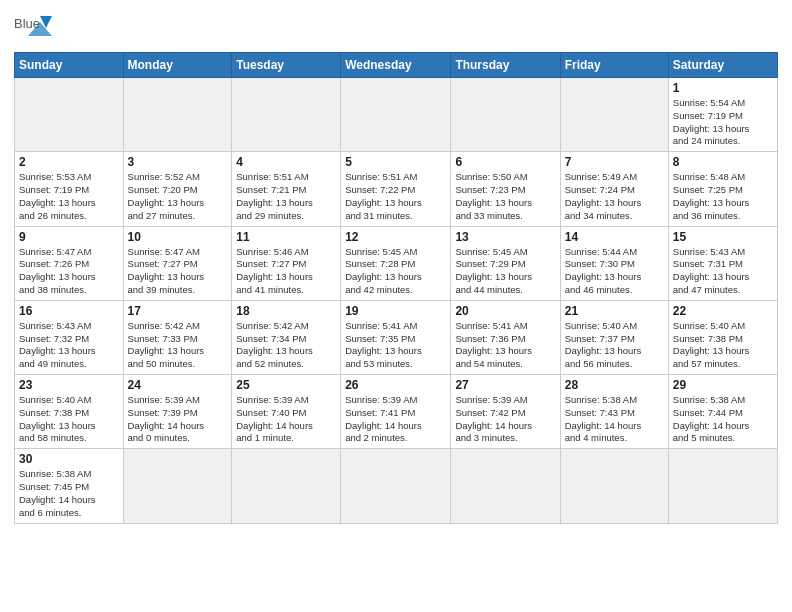  Describe the element at coordinates (396, 66) in the screenshot. I see `weekday-header-row: SundayMondayTuesdayWednesdayThursdayFrid…` at that location.